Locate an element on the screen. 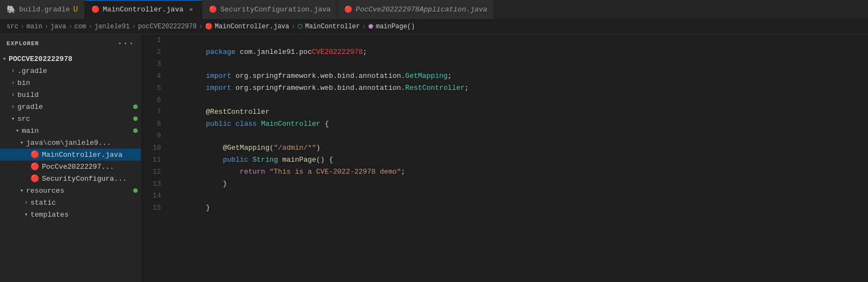  folder-label: resources is located at coordinates (79, 191).